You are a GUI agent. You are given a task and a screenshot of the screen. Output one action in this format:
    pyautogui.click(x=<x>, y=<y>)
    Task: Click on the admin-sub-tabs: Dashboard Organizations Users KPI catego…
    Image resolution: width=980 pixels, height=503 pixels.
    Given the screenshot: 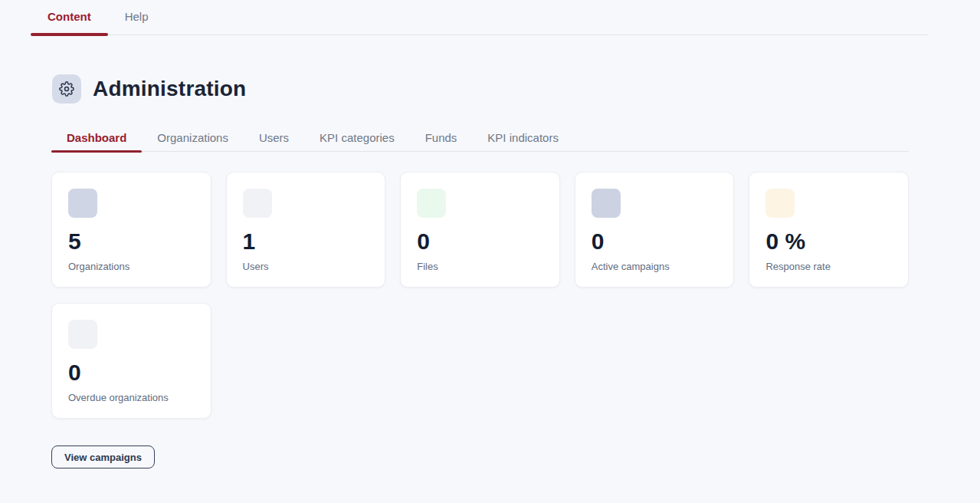 What is the action you would take?
    pyautogui.click(x=480, y=139)
    